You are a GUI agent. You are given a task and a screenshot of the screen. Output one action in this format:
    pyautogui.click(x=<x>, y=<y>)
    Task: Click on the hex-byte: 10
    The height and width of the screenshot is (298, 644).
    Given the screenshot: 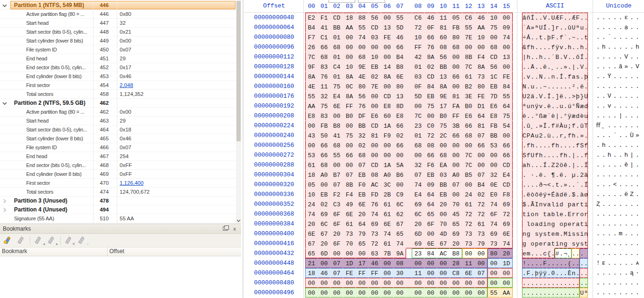 What is the action you would take?
    pyautogui.click(x=481, y=37)
    